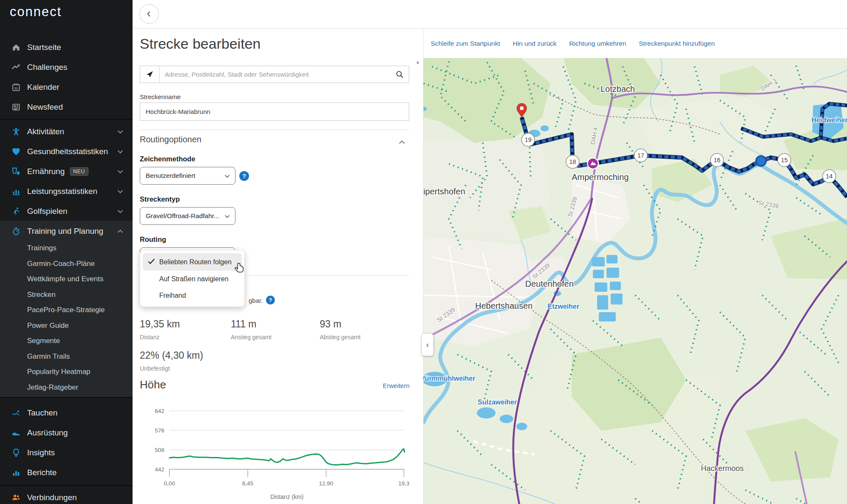  I want to click on stat-ascent-label: Anstieg gesamt, so click(252, 337).